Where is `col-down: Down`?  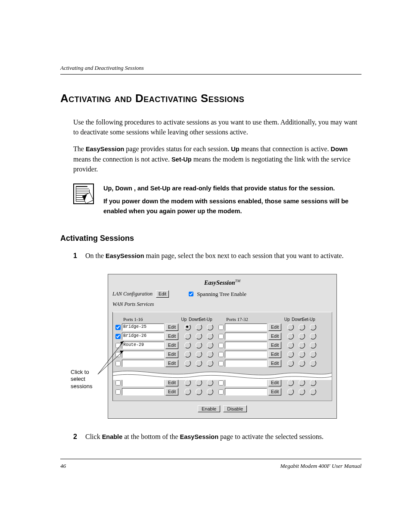 col-down: Down is located at coordinates (193, 320).